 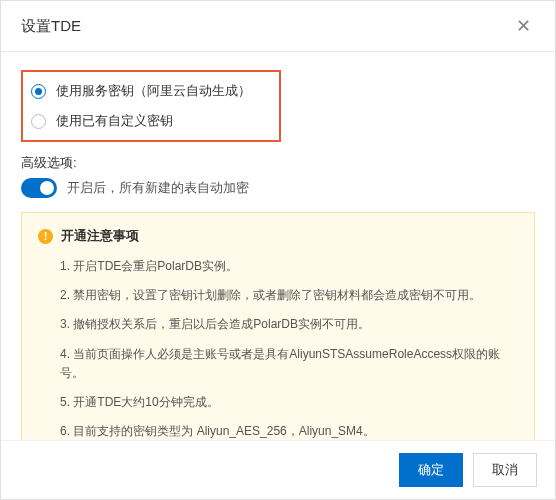 I want to click on key-type-radio-group: 使用服务密钥（阿里云自动生成） 使用已有自定义密钥, so click(x=151, y=106).